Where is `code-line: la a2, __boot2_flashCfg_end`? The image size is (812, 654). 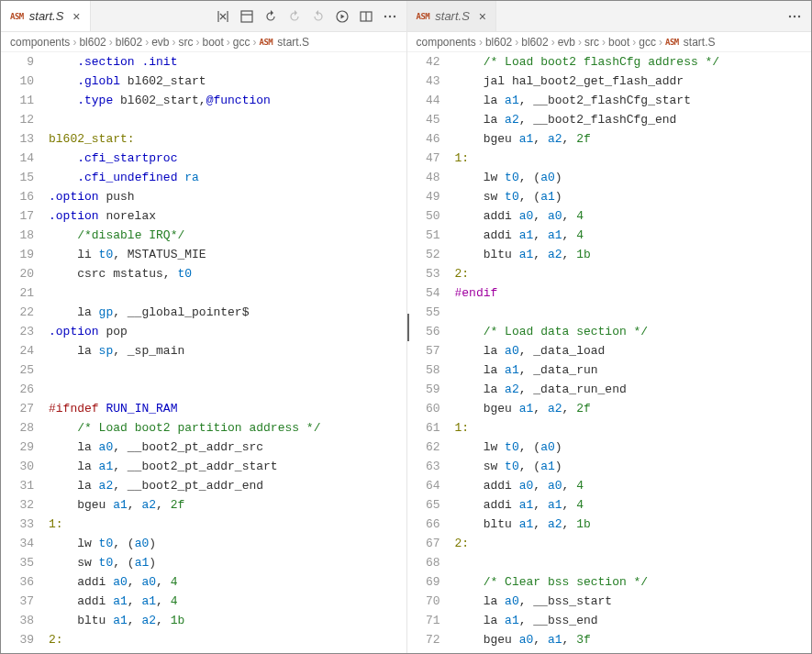
code-line: la a2, __boot2_flashCfg_end is located at coordinates (633, 119).